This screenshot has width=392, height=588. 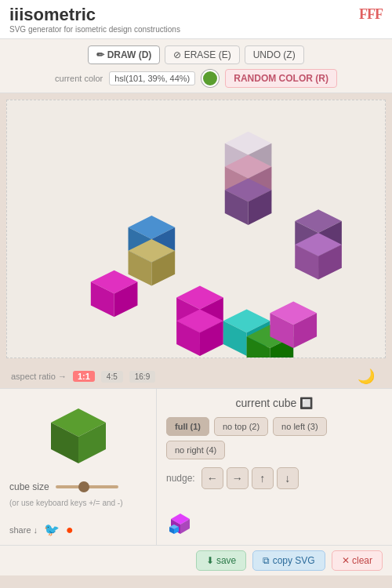 I want to click on color-swatch, so click(x=210, y=78).